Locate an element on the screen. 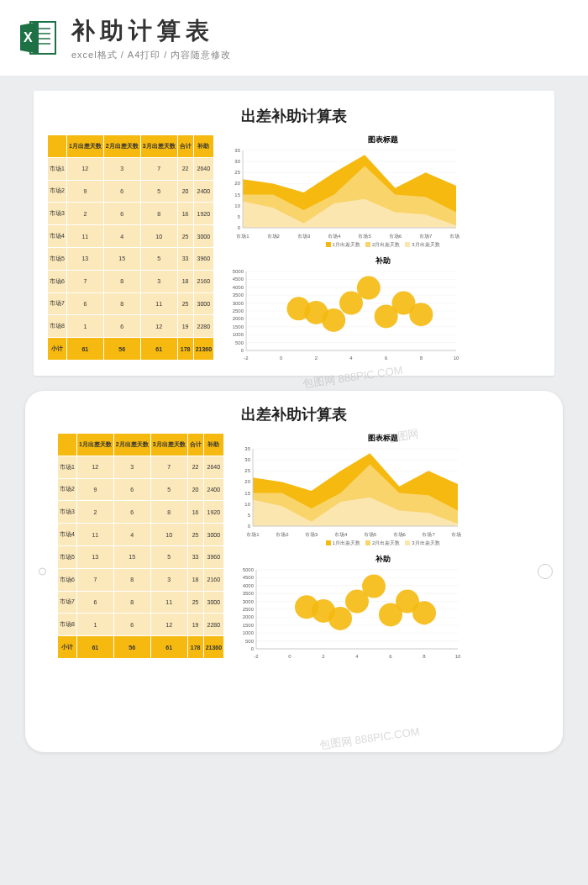 This screenshot has width=588, height=885. bubble-chart-tablet: 补助 0500100015002000250030003500400045005… is located at coordinates (383, 607).